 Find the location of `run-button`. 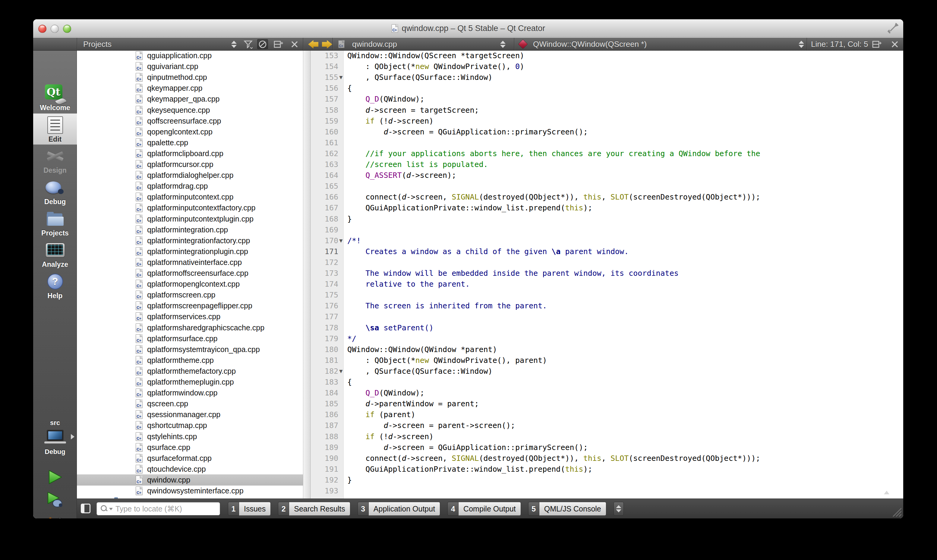

run-button is located at coordinates (55, 478).